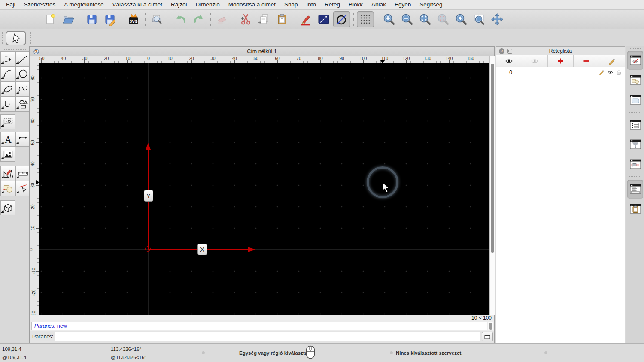 The image size is (644, 362). Describe the element at coordinates (8, 89) in the screenshot. I see `ellipse-tool-button` at that location.